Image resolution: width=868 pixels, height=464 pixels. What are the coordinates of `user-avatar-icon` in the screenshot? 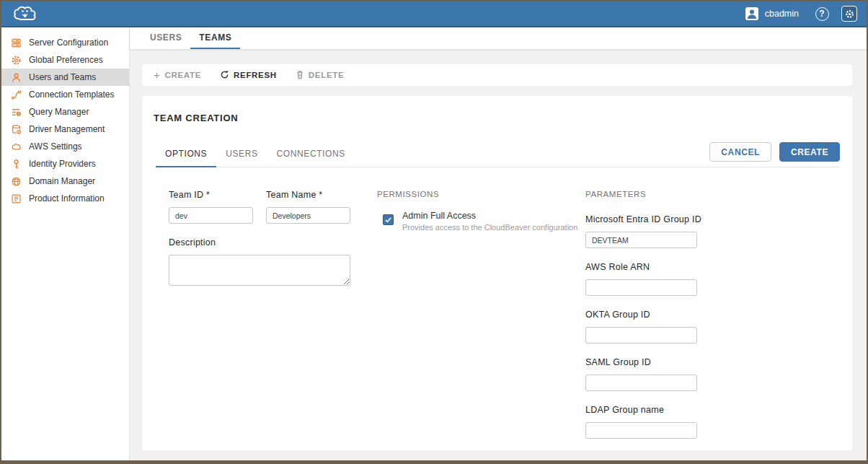 It's located at (752, 14).